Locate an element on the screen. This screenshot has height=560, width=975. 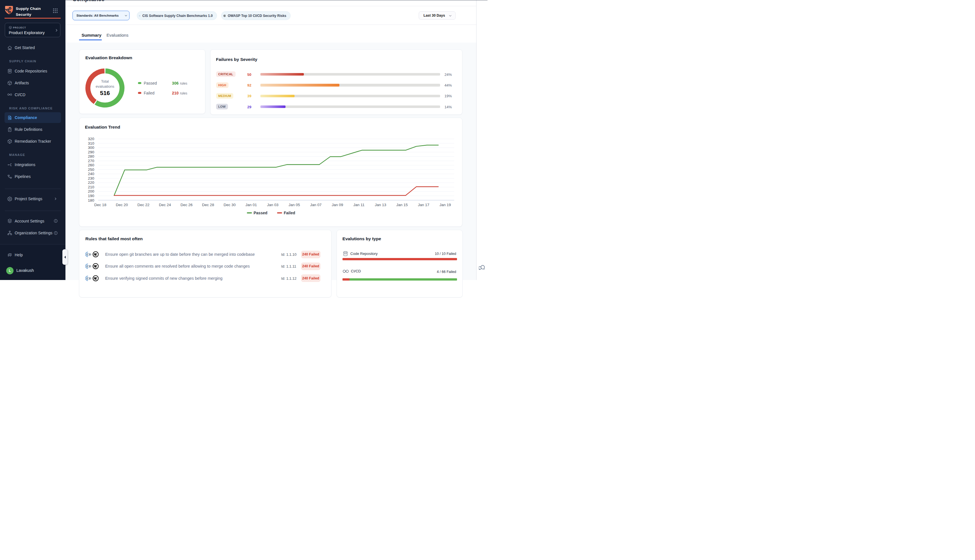
svg-text: Jan 03 is located at coordinates (273, 205).